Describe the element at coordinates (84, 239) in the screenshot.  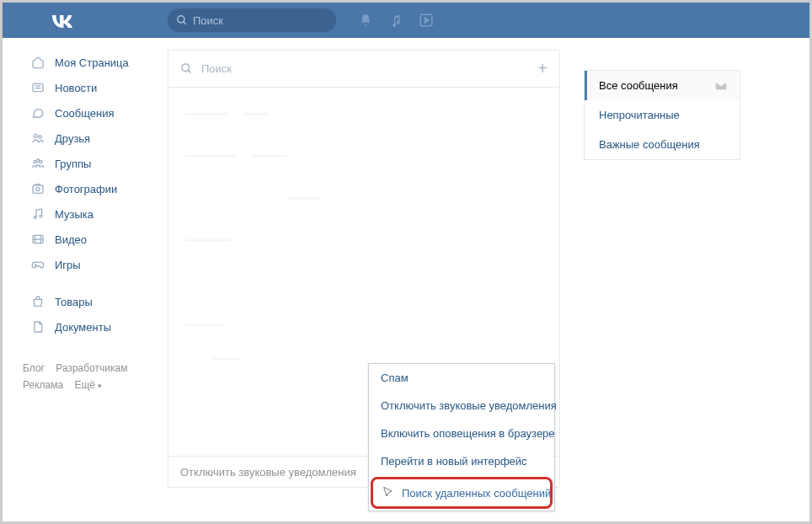
I see `sidebar-item-video: Видео` at that location.